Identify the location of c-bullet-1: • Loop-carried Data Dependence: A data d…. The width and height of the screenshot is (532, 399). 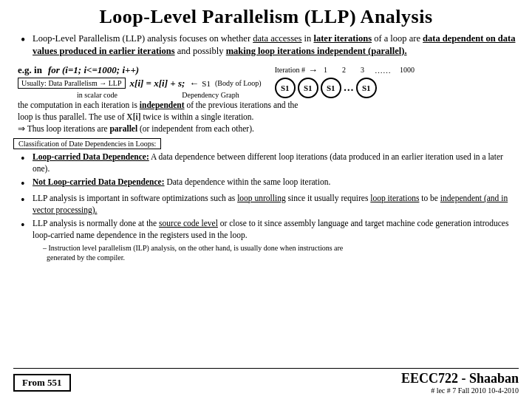
(270, 163).